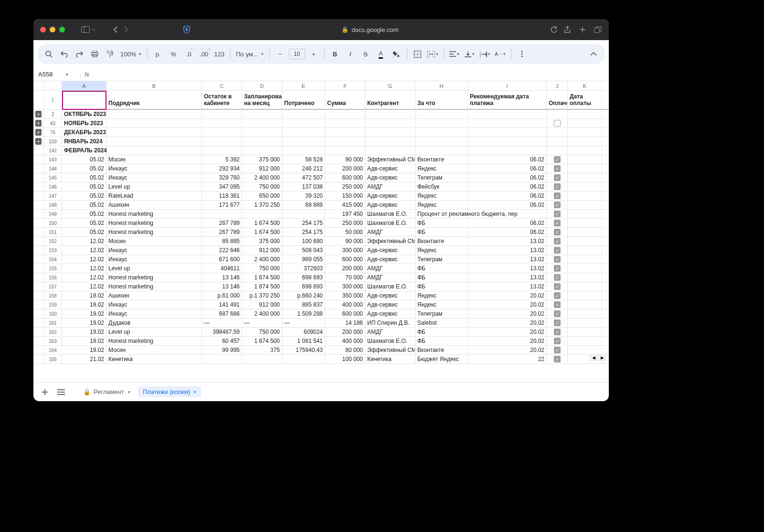  I want to click on reload-button, so click(554, 30).